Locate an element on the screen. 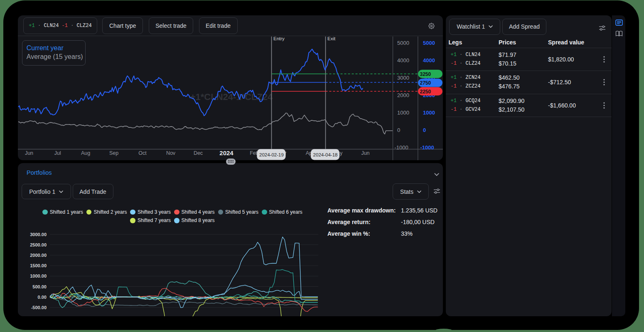  svg-text: Jul is located at coordinates (58, 153).